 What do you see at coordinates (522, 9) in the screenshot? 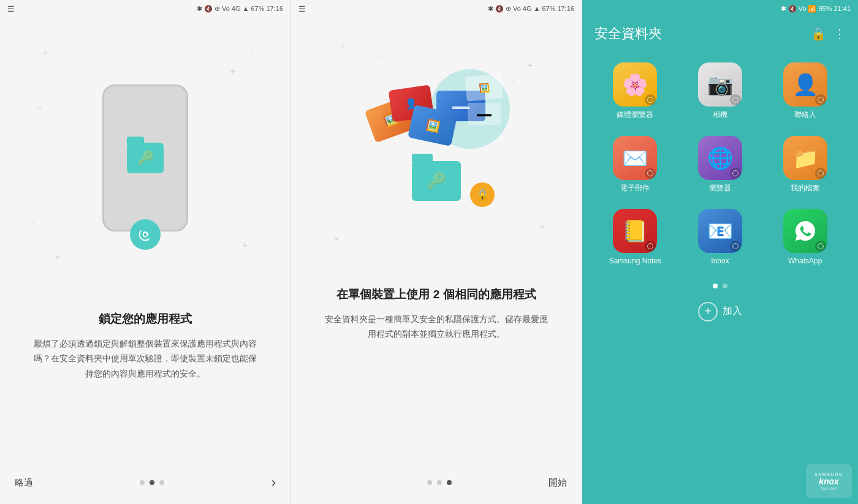
I see `network-indicator2: Vo 4G` at bounding box center [522, 9].